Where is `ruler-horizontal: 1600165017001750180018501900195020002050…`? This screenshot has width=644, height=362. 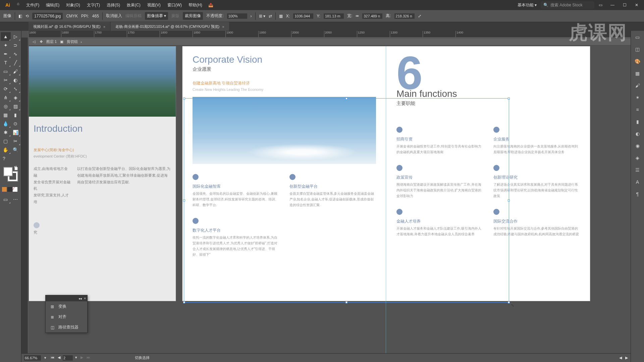 ruler-horizontal: 1600165017001750180018501900195020002050… is located at coordinates (329, 34).